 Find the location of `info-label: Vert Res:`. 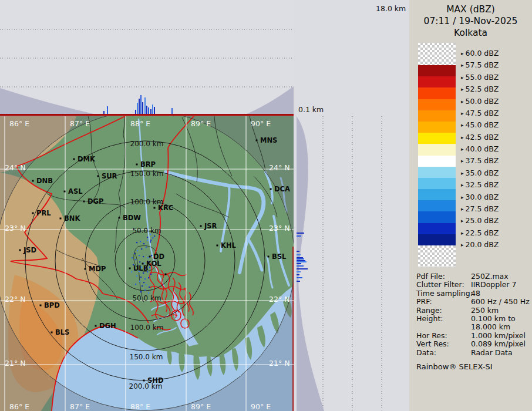

info-label: Vert Res: is located at coordinates (444, 344).